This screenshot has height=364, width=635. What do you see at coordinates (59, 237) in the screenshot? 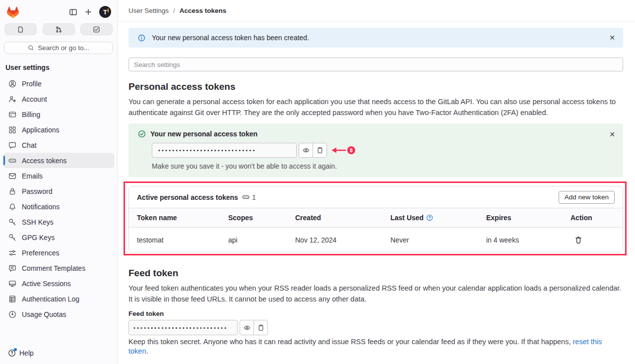
I see `sidebar-item-gpg-keys: GPG Keys` at bounding box center [59, 237].